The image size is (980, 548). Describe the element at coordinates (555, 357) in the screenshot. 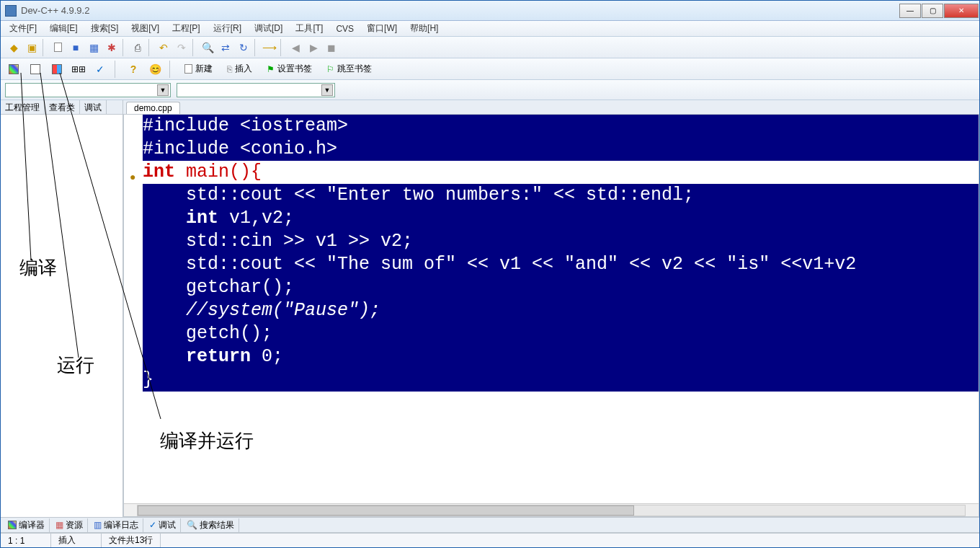

I see `code-line: return 0;` at that location.